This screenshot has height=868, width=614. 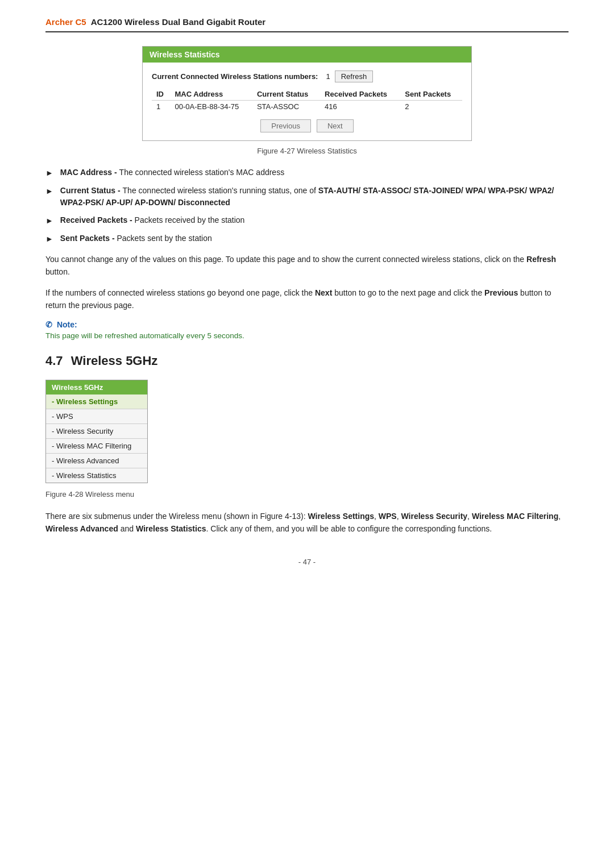 I want to click on para2-prev-bold: Previous, so click(x=501, y=293).